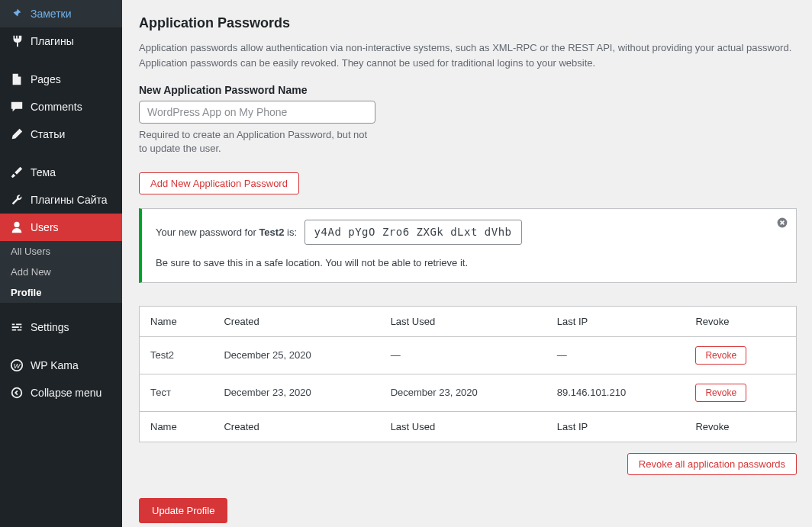 The width and height of the screenshot is (812, 527). Describe the element at coordinates (17, 200) in the screenshot. I see `wrench-icon` at that location.